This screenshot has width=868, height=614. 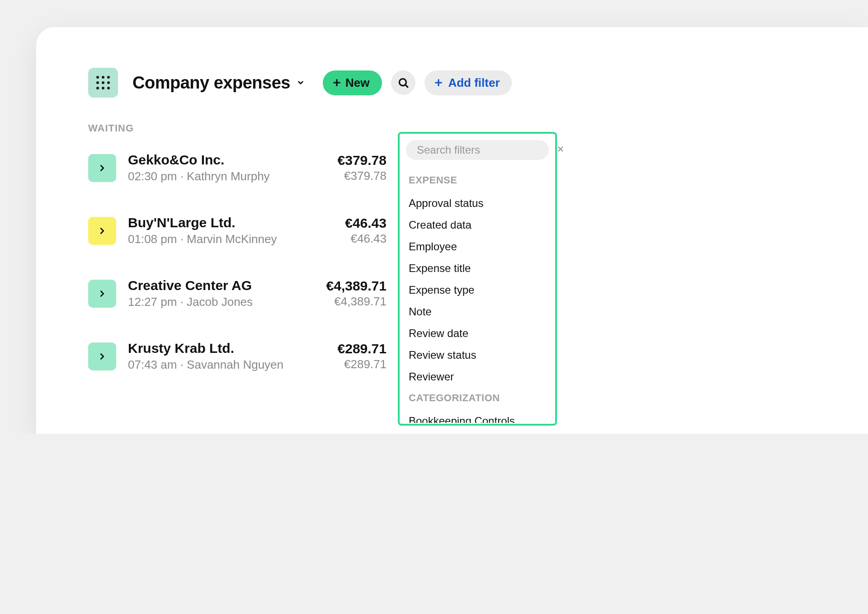 What do you see at coordinates (362, 168) in the screenshot?
I see `expense-amounts: €379.78€379.78` at bounding box center [362, 168].